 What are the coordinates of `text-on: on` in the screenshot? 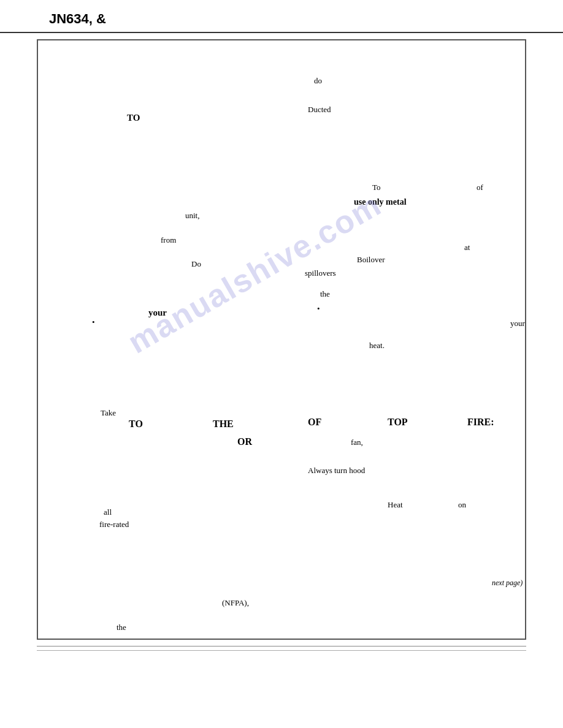 It's located at (462, 505).